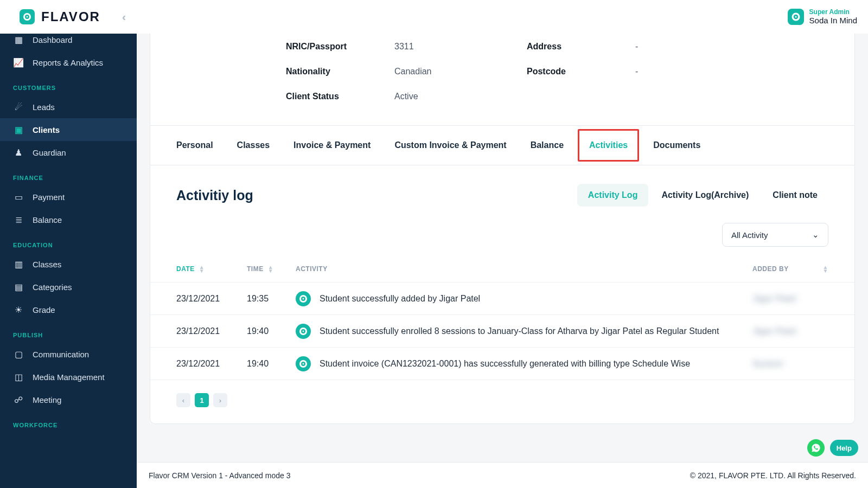  What do you see at coordinates (68, 354) in the screenshot?
I see `sidebar-item-communication: ▢ Communication` at bounding box center [68, 354].